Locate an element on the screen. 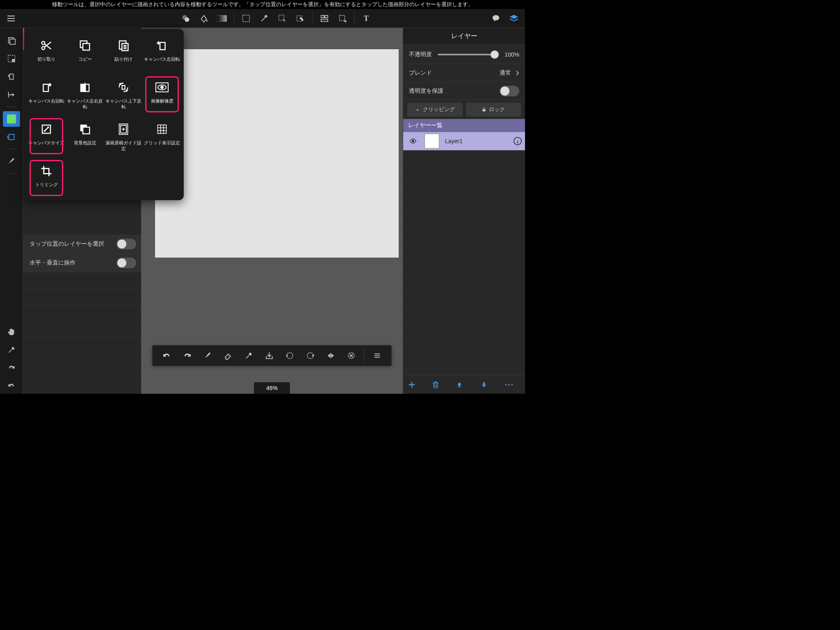 Image resolution: width=840 pixels, height=630 pixels. edit-rotate-left: キャンバス左回転 is located at coordinates (162, 52).